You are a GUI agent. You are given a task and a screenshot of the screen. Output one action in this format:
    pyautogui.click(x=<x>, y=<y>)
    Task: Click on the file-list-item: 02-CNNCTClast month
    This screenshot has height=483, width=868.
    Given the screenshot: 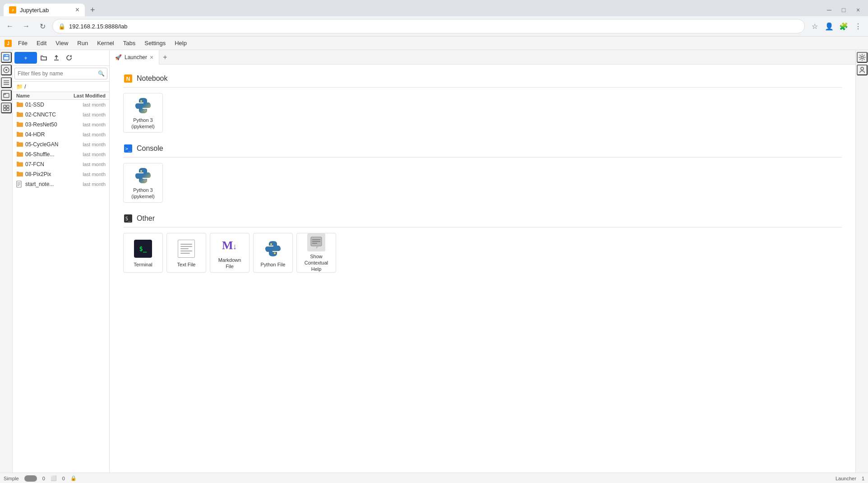 What is the action you would take?
    pyautogui.click(x=61, y=115)
    